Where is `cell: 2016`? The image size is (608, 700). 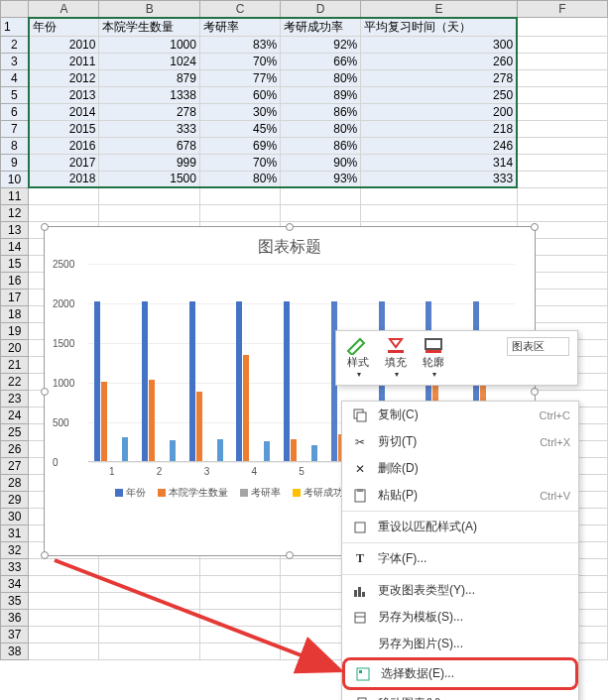 cell: 2016 is located at coordinates (63, 145).